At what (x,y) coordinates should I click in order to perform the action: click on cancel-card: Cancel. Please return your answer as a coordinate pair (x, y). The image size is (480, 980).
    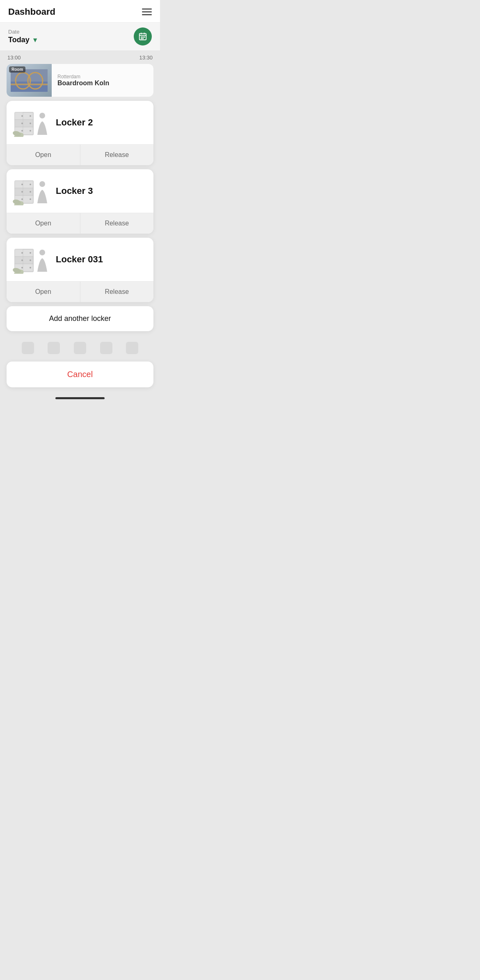
    Looking at the image, I should click on (80, 375).